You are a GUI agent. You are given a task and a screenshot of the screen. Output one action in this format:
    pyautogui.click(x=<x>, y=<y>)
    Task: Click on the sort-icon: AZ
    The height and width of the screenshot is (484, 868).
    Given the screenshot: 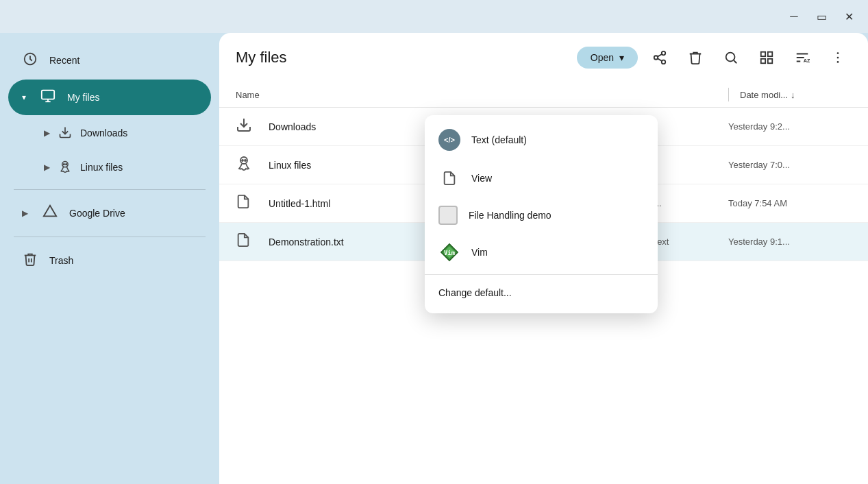 What is the action you would take?
    pyautogui.click(x=802, y=58)
    